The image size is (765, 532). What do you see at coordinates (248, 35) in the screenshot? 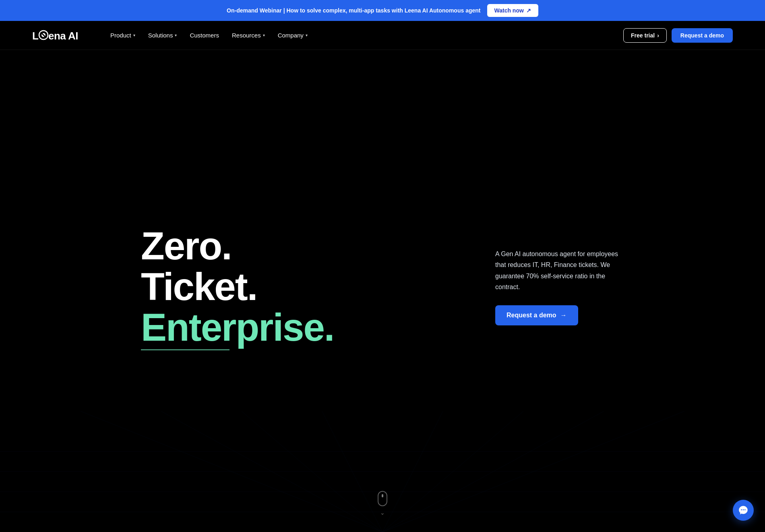
I see `nav-item-resources: Resources ▾` at bounding box center [248, 35].